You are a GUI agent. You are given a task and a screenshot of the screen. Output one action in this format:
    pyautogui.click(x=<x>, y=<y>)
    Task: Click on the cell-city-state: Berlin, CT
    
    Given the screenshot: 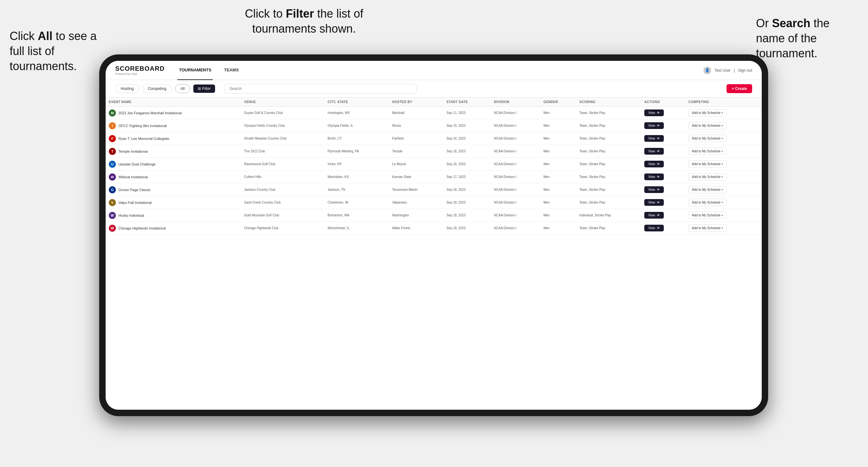 What is the action you would take?
    pyautogui.click(x=356, y=138)
    